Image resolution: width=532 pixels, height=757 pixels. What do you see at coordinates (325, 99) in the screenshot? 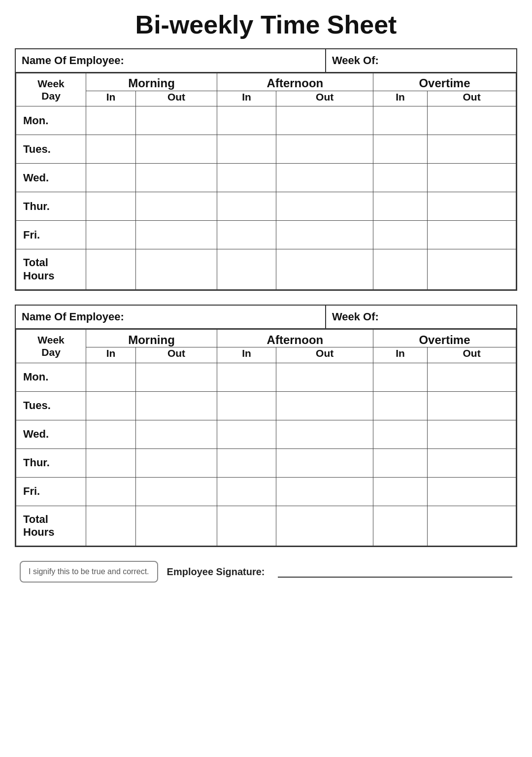
I see `col-afternoon-out-1: Out` at bounding box center [325, 99].